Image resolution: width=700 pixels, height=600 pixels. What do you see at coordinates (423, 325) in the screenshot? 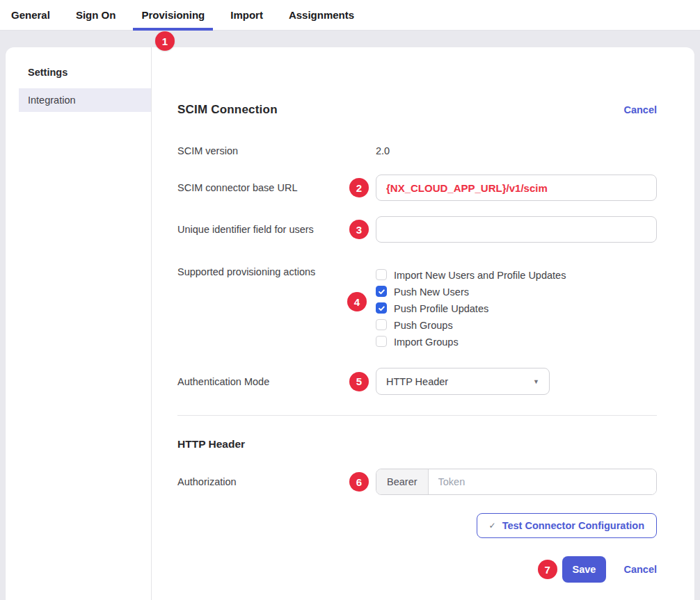
I see `checkbox-label: Push Groups` at bounding box center [423, 325].